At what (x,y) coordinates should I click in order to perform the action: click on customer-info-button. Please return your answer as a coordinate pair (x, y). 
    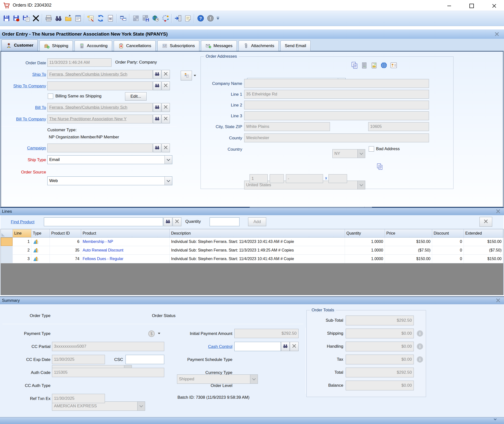
    Looking at the image, I should click on (186, 76).